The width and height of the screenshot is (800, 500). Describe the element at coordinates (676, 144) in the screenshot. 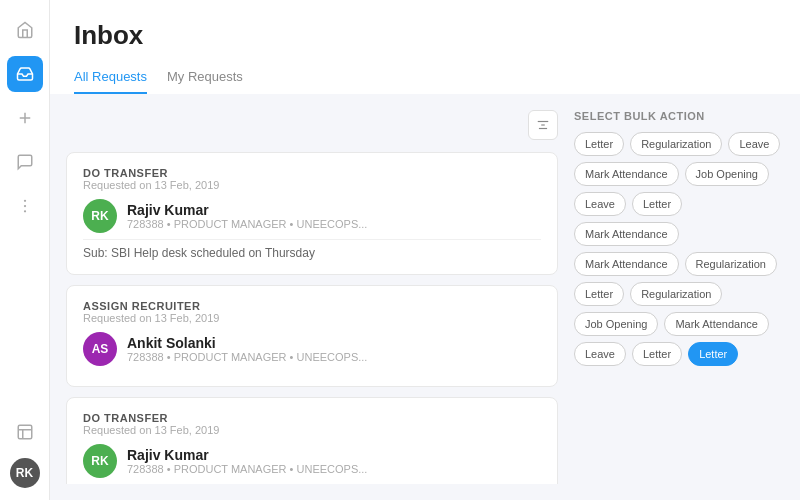

I see `bulk-tag-1: Regularization` at that location.